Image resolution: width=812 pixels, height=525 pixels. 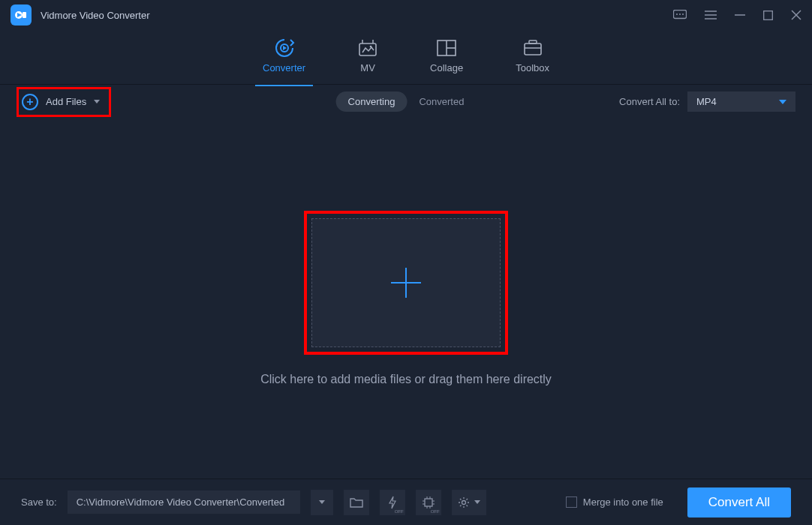 I want to click on tab-mv: MV, so click(x=368, y=57).